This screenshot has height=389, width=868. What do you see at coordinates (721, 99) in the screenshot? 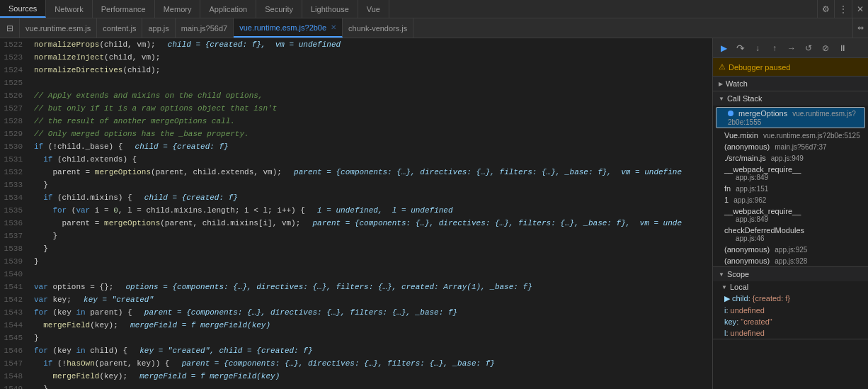
I see `call-stack-triangle-icon: ▼` at bounding box center [721, 99].